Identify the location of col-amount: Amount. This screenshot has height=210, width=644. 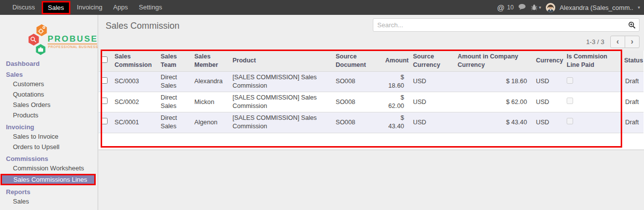
(395, 61).